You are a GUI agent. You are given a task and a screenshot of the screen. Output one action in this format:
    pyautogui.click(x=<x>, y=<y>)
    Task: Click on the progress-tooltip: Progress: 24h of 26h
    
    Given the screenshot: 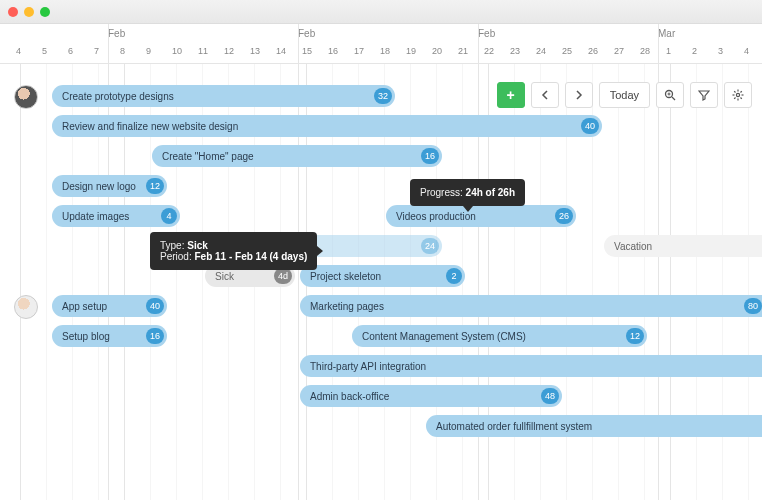 What is the action you would take?
    pyautogui.click(x=468, y=192)
    